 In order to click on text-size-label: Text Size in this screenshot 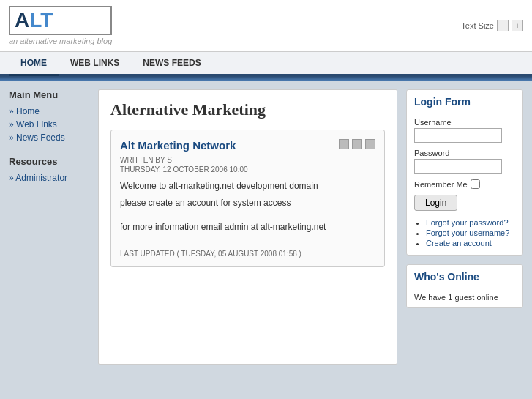, I will do `click(477, 26)`.